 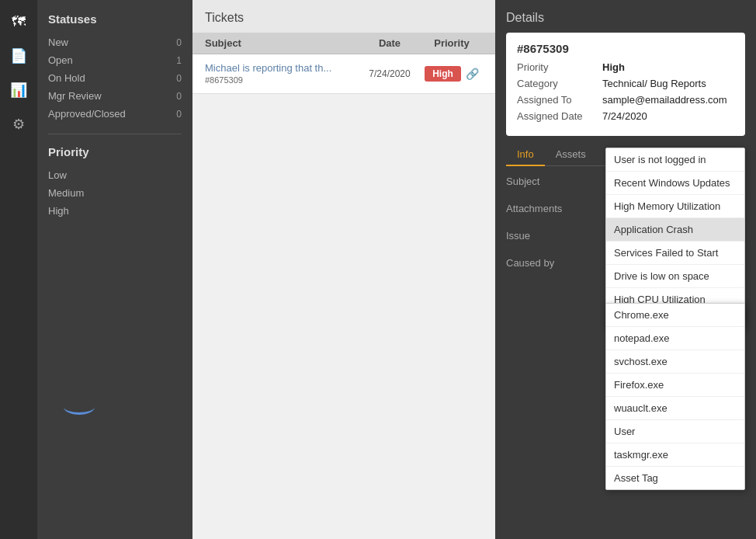 I want to click on dropdown-item-svchost: svchost.exe, so click(x=675, y=362).